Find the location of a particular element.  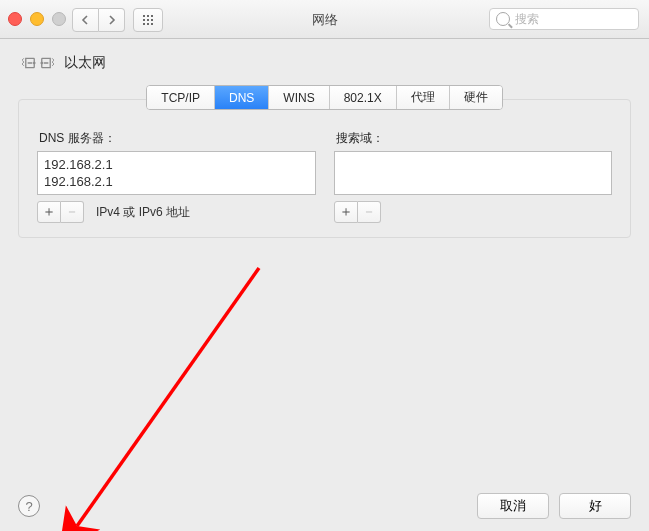

interface-name: 以太网 is located at coordinates (85, 63).